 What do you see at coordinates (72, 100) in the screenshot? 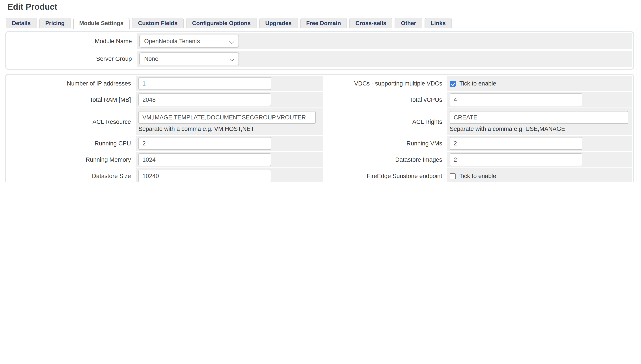
I see `total-ram-label: Total RAM [MB]` at bounding box center [72, 100].